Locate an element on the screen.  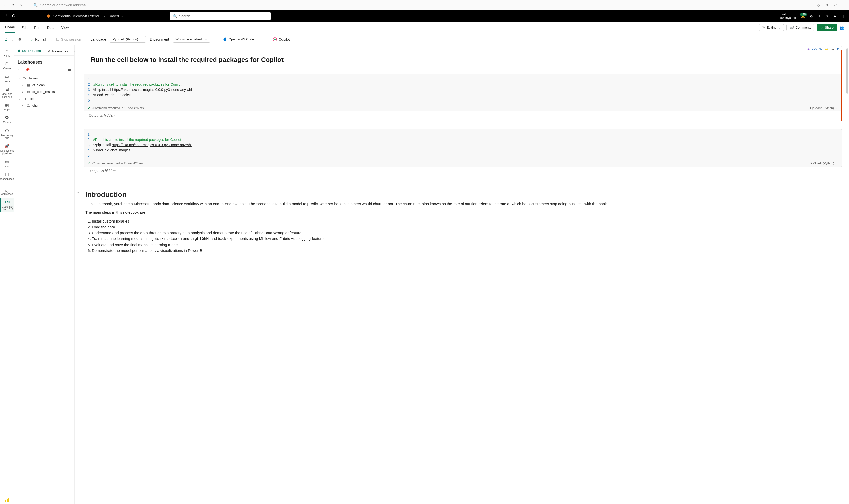
workspaces-icon: ◫ is located at coordinates (7, 175).